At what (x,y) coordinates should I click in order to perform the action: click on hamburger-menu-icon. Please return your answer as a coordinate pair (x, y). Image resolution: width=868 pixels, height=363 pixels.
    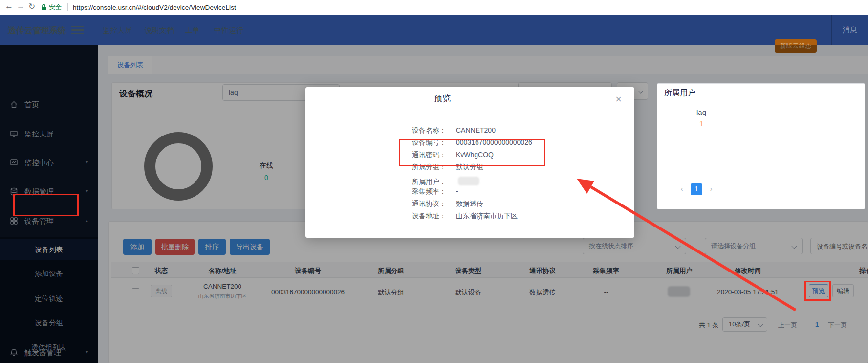
    Looking at the image, I should click on (78, 30).